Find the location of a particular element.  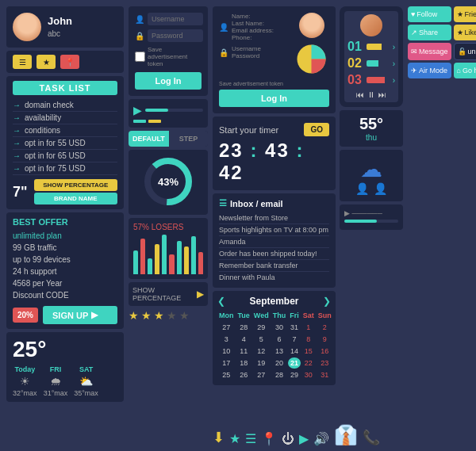

play-icon-bottom: ▶ is located at coordinates (304, 439).